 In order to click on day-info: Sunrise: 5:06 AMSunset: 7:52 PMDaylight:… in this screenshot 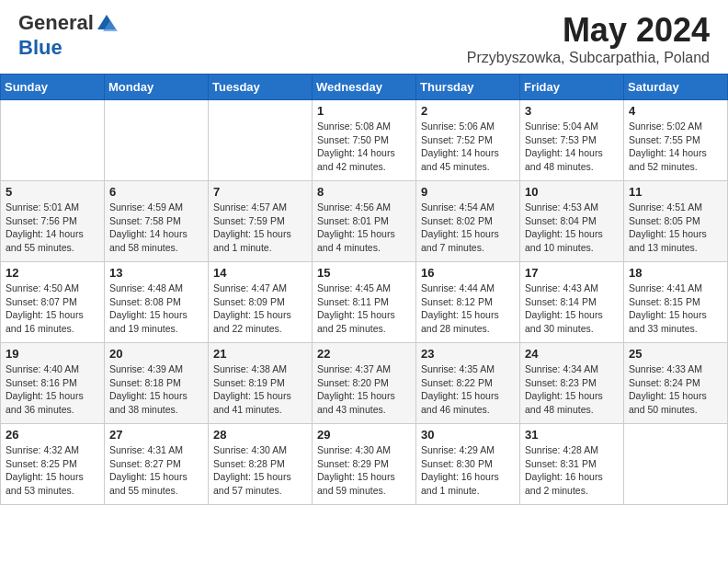, I will do `click(468, 147)`.